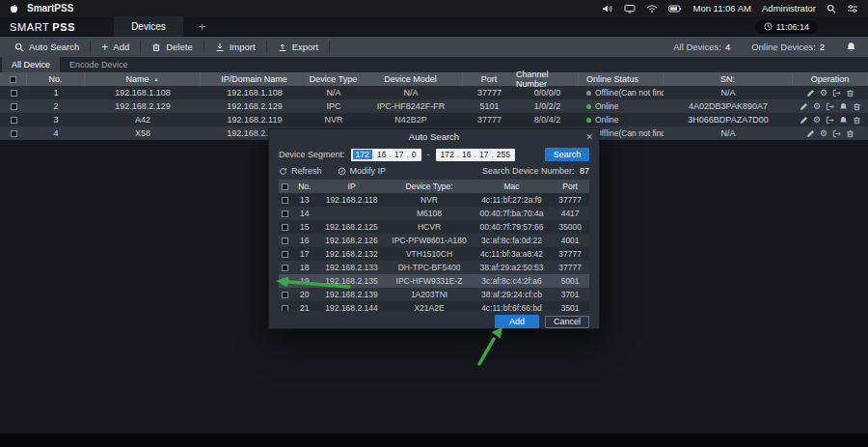 The image size is (868, 447). Describe the element at coordinates (787, 27) in the screenshot. I see `app-clock-display: 11:06:14` at that location.